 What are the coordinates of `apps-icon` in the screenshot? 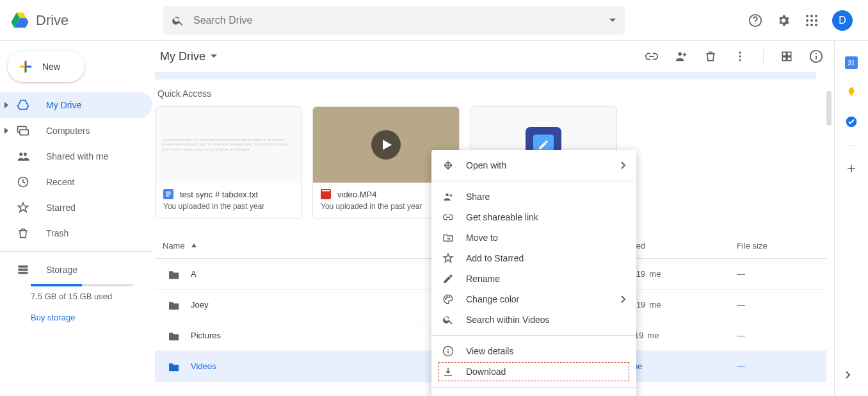 It's located at (812, 21).